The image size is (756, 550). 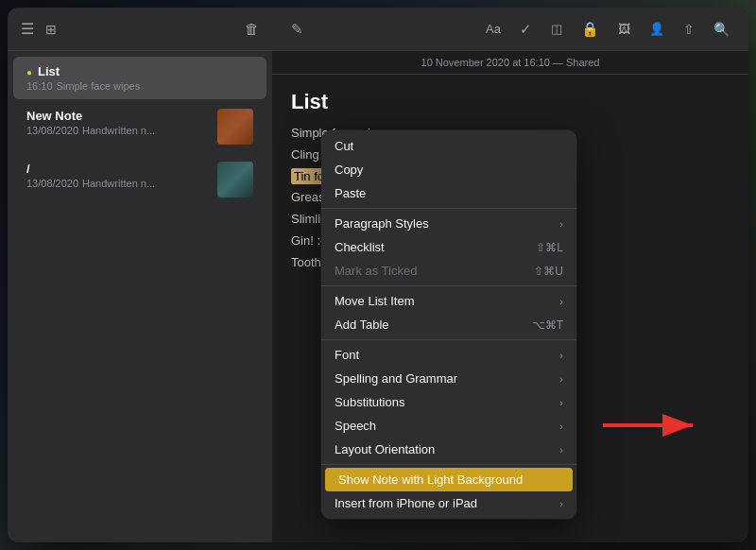 I want to click on menu-label-paragraph-styles: Paragraph Styles, so click(x=382, y=223).